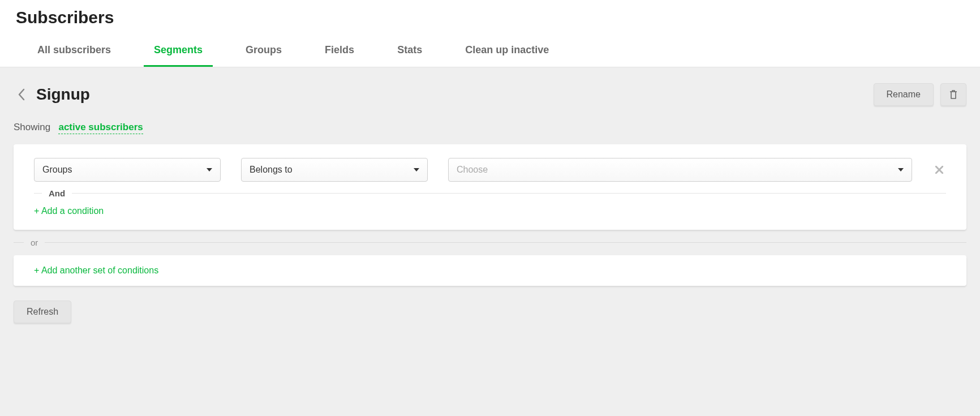  I want to click on segment-name: Signup, so click(63, 95).